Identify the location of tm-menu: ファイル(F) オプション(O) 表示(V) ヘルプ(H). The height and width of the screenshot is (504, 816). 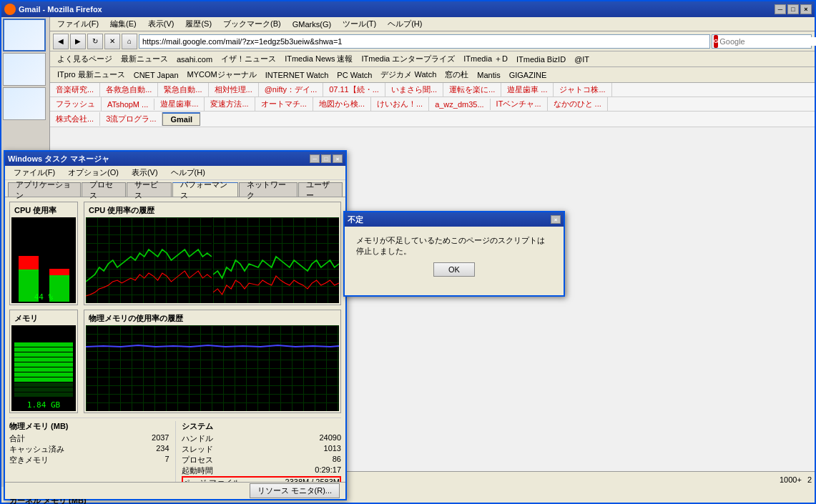
(175, 173).